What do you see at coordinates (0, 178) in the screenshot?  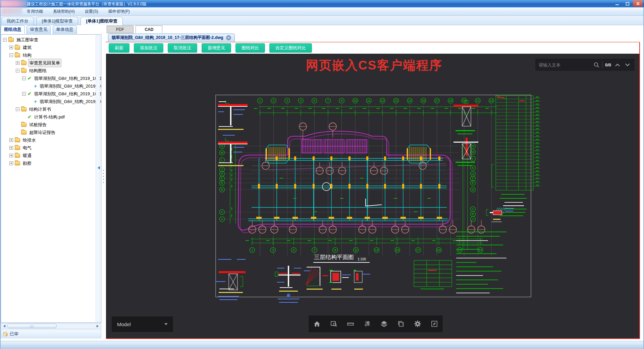 I see `window-left-edge` at bounding box center [0, 178].